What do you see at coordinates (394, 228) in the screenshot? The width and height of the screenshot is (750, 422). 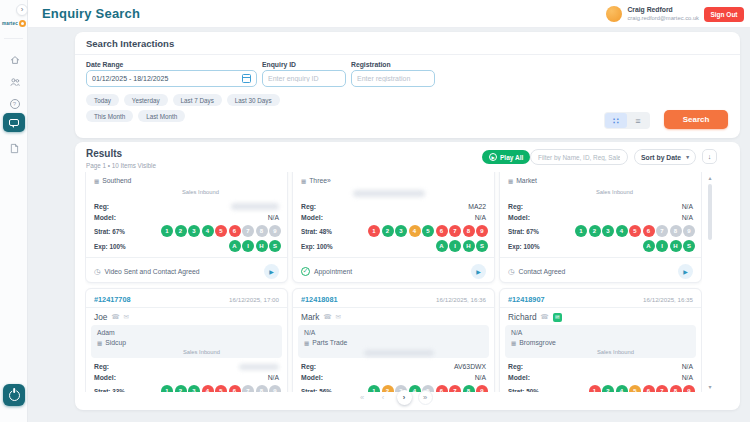 I see `enquiry-card: ▦Three» Reg:MA22 Model:N/A Strat: 48%123…` at bounding box center [394, 228].